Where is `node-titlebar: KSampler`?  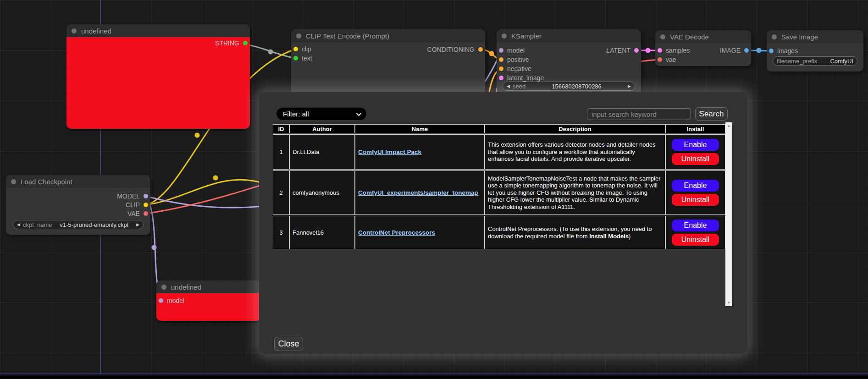 node-titlebar: KSampler is located at coordinates (569, 36).